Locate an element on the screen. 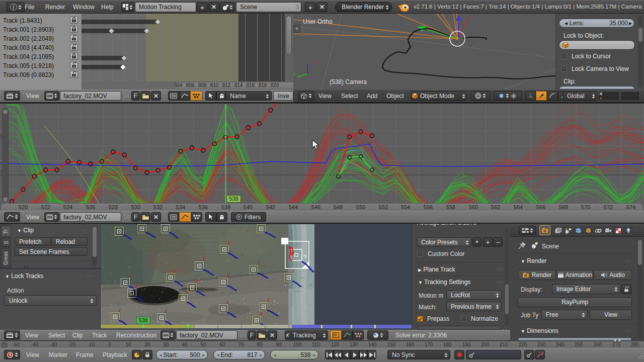 This screenshot has width=644, height=362. svg-text: y is located at coordinates (295, 73).